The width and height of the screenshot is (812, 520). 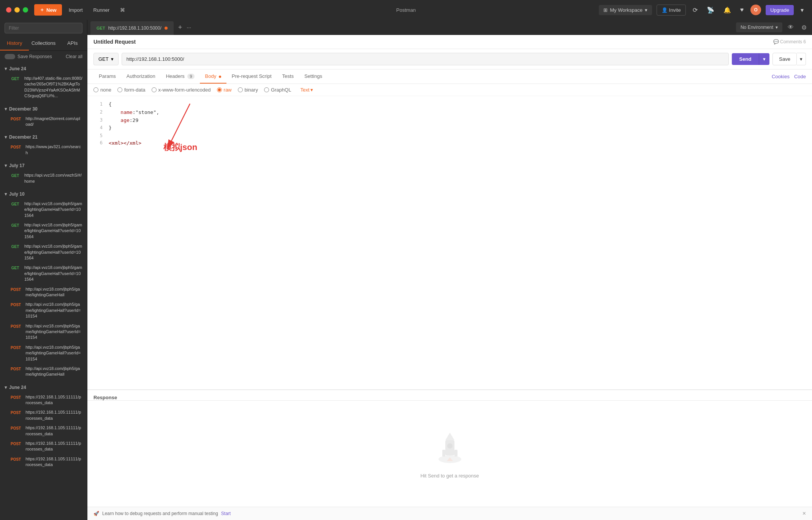 I want to click on tab-params: Params, so click(x=107, y=77).